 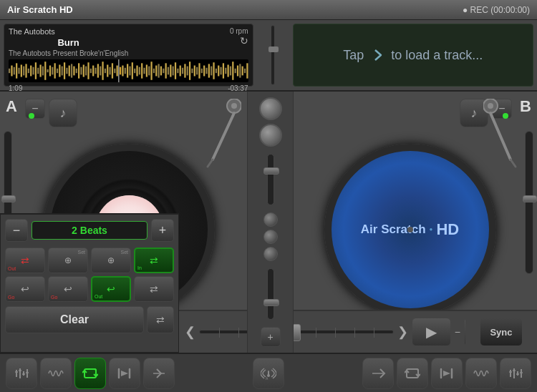 I want to click on deck-a-label: A, so click(x=11, y=107).